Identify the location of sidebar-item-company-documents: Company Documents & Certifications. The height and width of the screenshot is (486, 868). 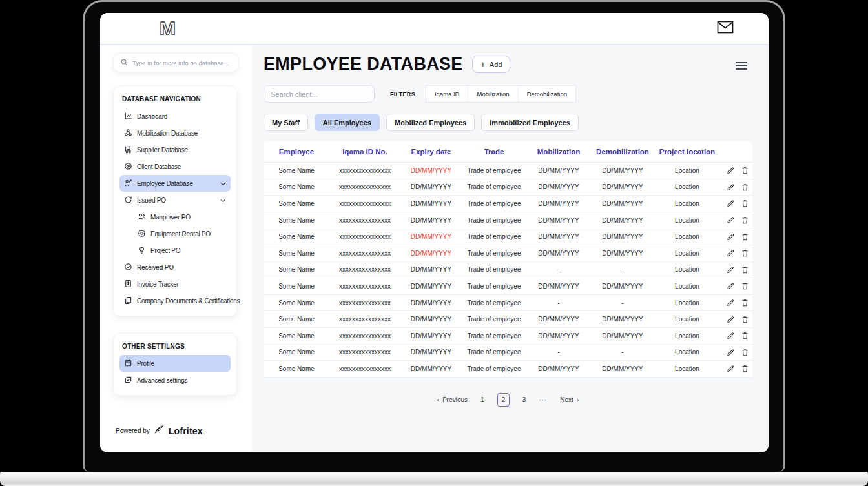
(175, 301).